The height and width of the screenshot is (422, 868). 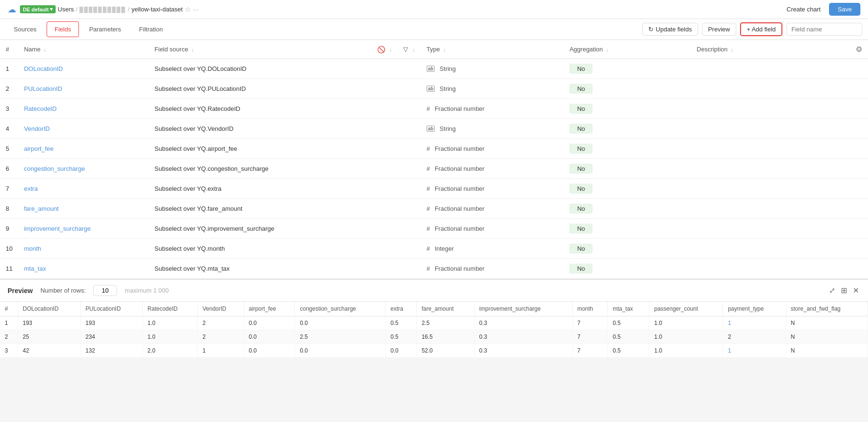 What do you see at coordinates (83, 129) in the screenshot?
I see `row-name: VendorID` at bounding box center [83, 129].